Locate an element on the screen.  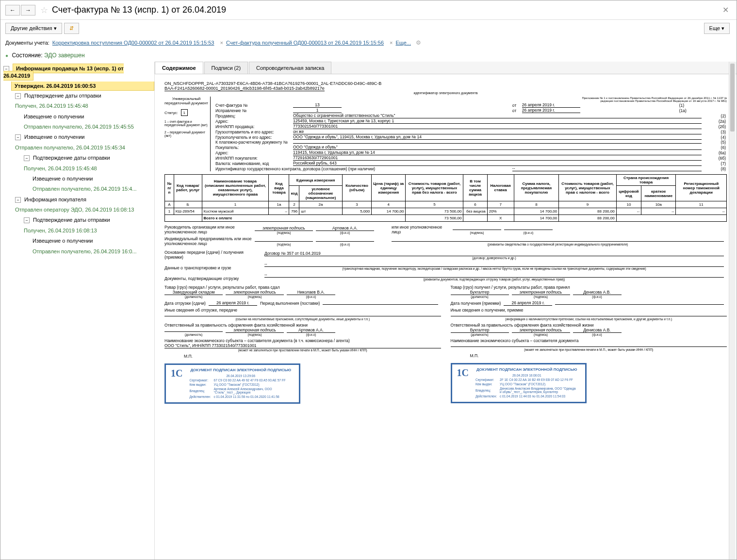
titlebar: ← → ☆ Счет-фактура № 13 (испр. 1) от 26.… is located at coordinates (369, 10).